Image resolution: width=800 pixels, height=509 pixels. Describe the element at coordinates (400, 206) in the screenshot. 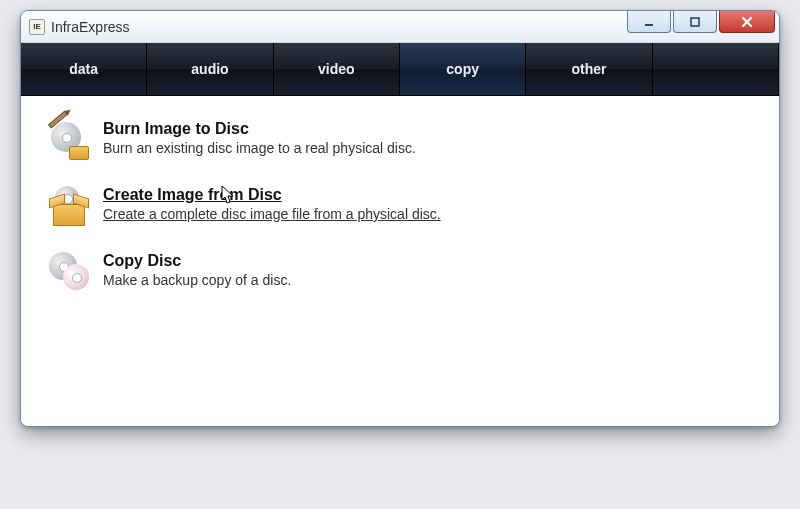

I see `action-create-image: Create Image from Disc Create a complete…` at that location.